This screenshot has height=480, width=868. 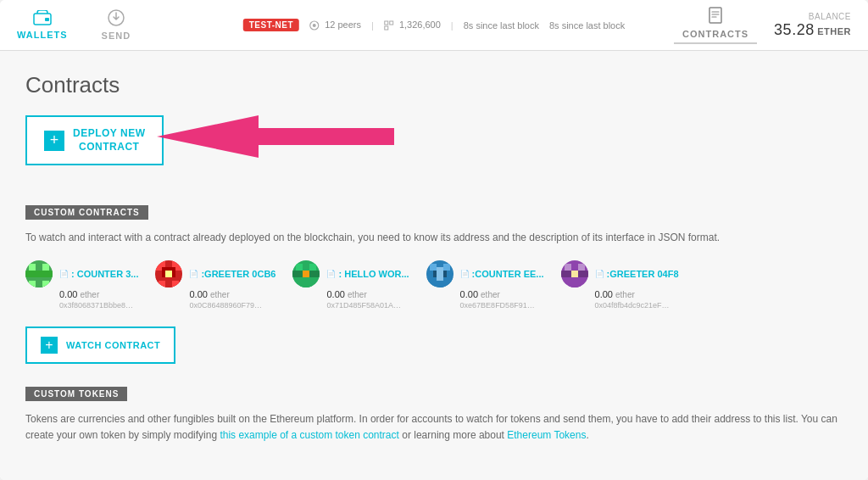 I want to click on contract-address-4: 0xe67BE8FD58F91aCb..., so click(x=481, y=305).